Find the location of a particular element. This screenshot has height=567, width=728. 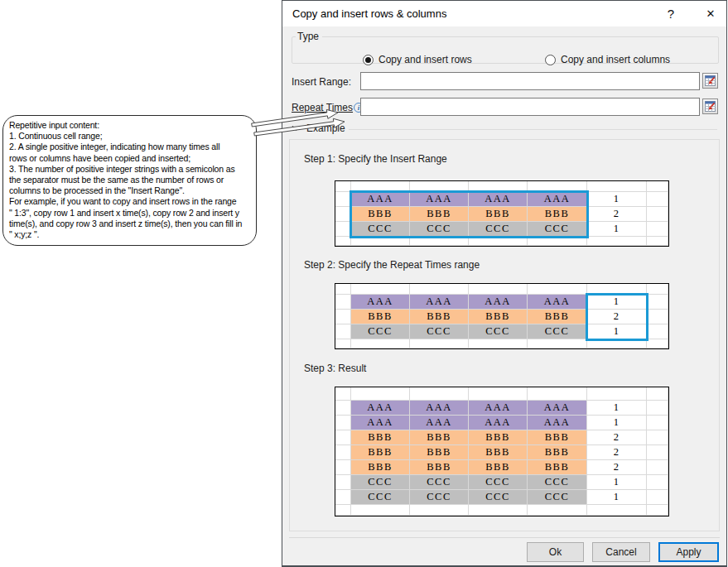

repeat-times-input is located at coordinates (530, 107).